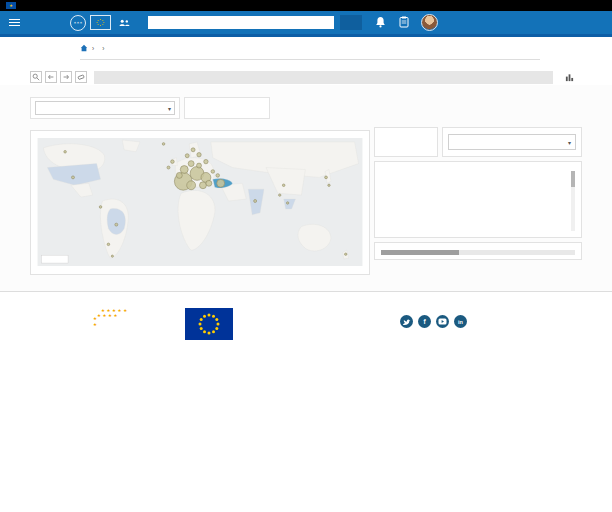 The image size is (612, 512). I want to click on tasks-button, so click(404, 23).